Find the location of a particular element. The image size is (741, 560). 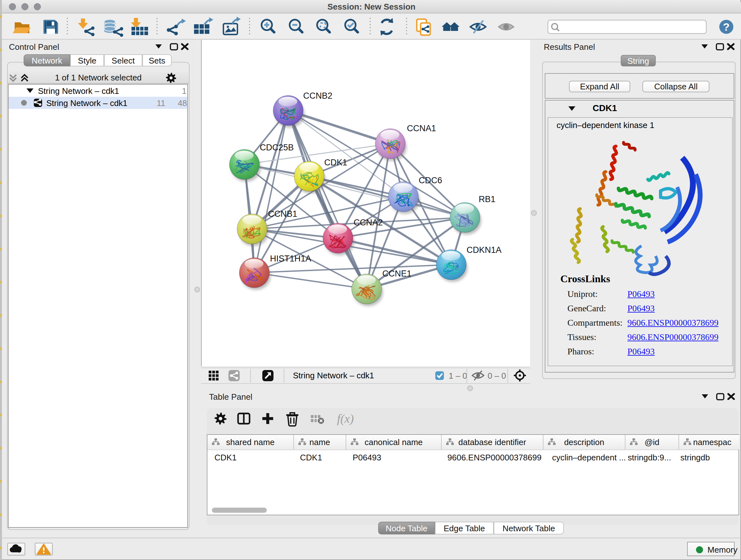

svg-text: CDKN1A is located at coordinates (484, 250).